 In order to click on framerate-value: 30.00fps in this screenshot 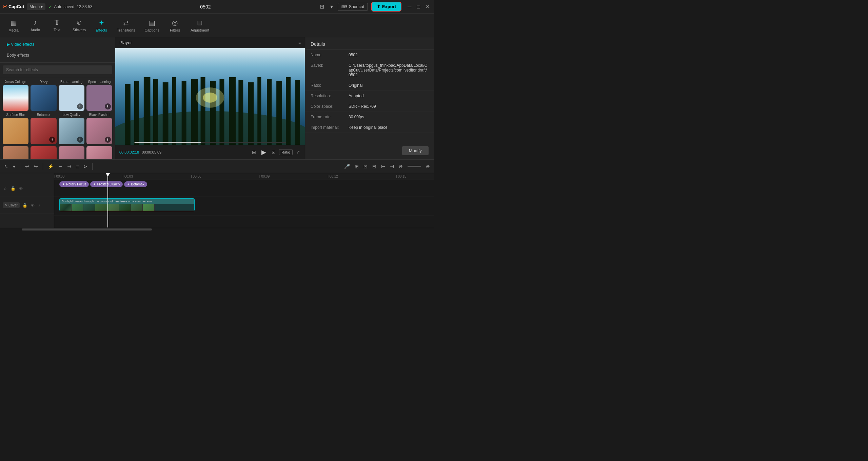, I will do `click(356, 117)`.